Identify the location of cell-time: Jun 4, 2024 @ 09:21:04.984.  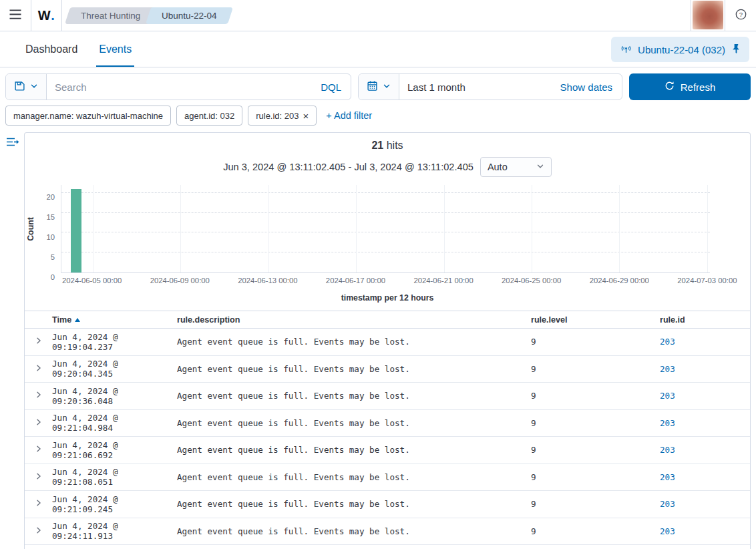
(115, 423).